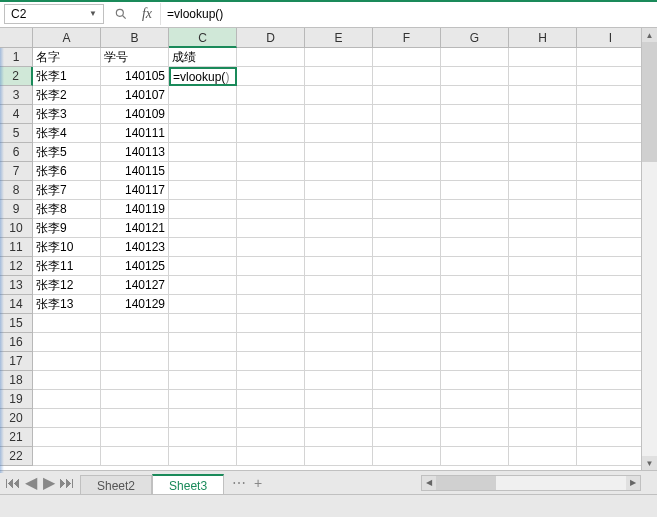  I want to click on row-header-20: 20, so click(16, 418).